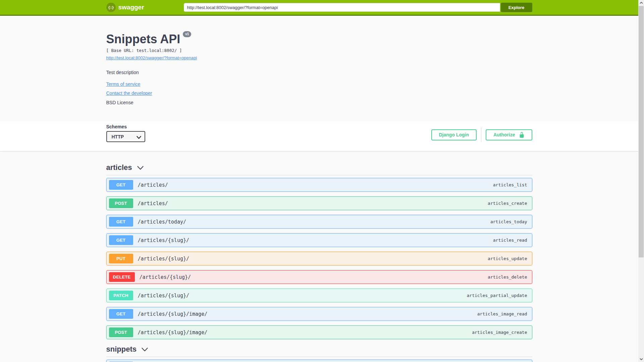  Describe the element at coordinates (122, 277) in the screenshot. I see `method-badge: DELETE` at that location.